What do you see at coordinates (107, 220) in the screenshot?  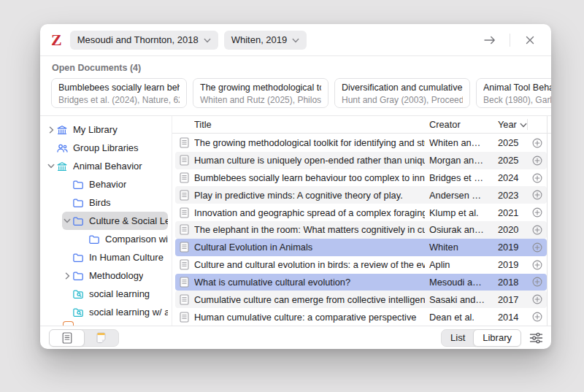 I see `collections-sidebar: My Library Group Libraries Animal Behavi…` at bounding box center [107, 220].